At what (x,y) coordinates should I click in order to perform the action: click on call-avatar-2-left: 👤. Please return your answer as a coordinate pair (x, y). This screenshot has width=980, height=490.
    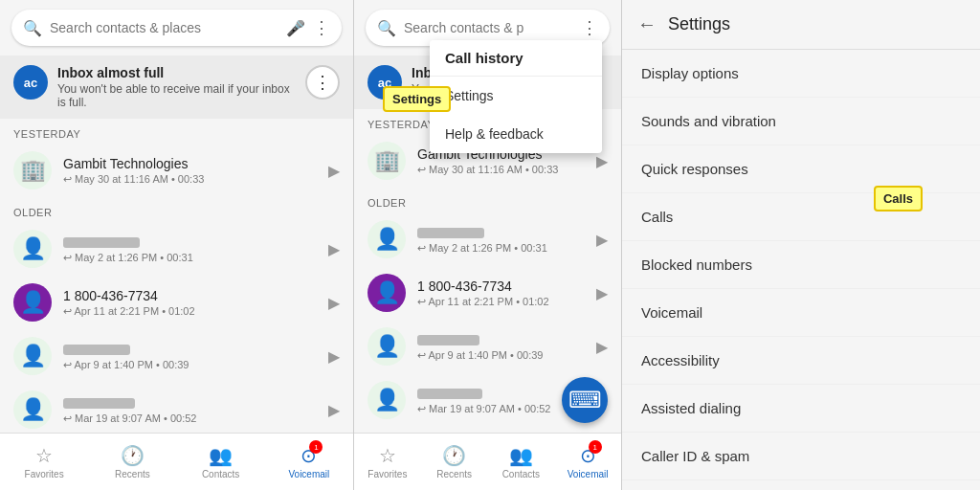
    Looking at the image, I should click on (33, 356).